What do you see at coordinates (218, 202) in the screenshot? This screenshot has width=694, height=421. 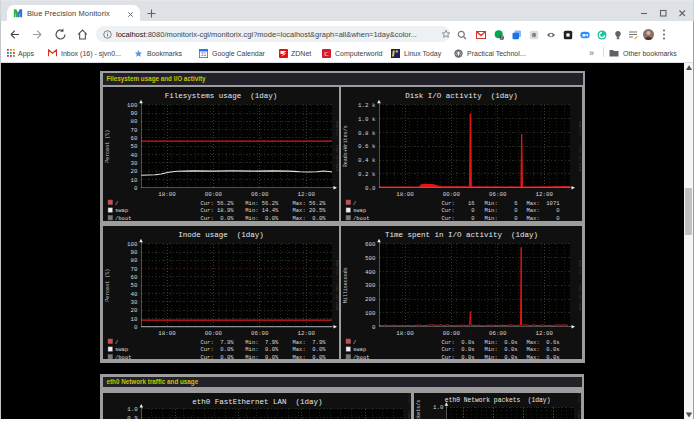 I see `svg-text: Cur: 56.2%` at bounding box center [218, 202].